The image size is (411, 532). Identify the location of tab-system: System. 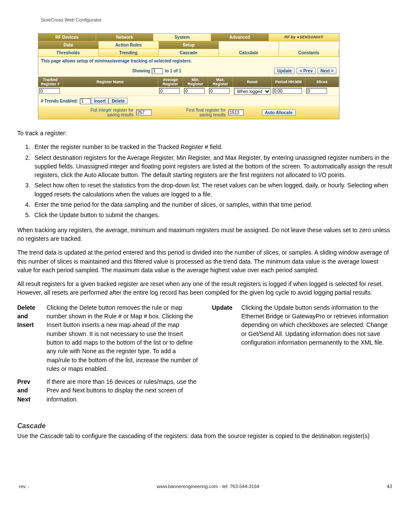
(182, 37).